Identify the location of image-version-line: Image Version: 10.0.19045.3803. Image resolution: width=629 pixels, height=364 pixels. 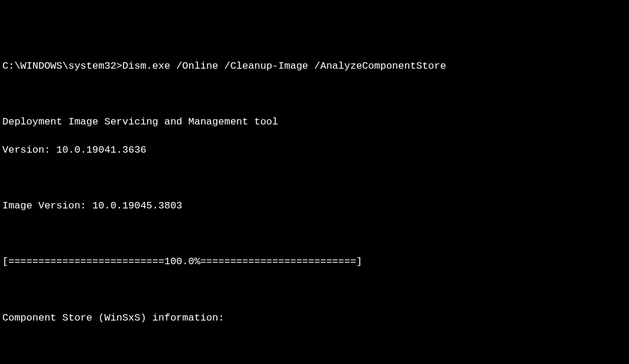
(315, 206).